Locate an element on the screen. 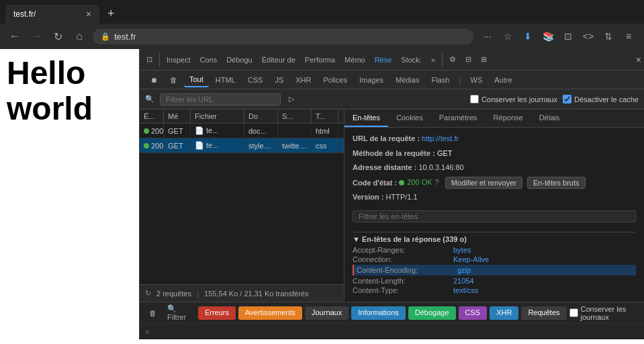  row1-file: 📄 te... is located at coordinates (218, 130).